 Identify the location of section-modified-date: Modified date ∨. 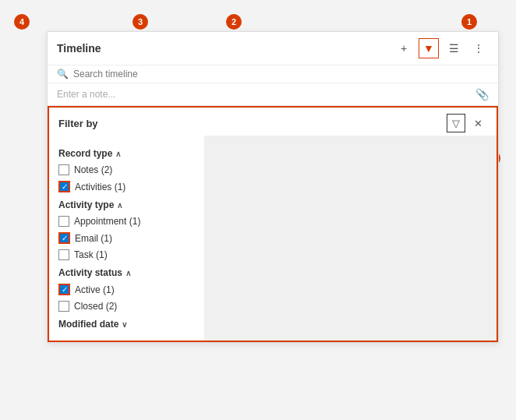
(126, 324).